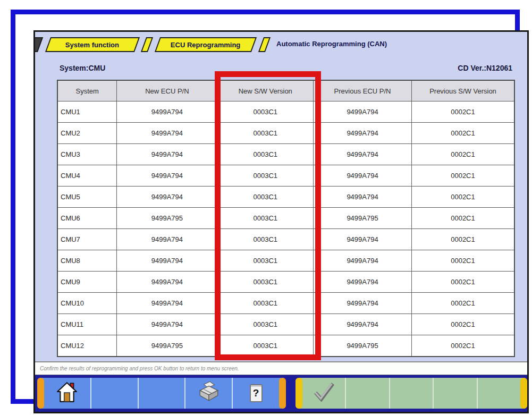  I want to click on table-cell: CMU8, so click(87, 261).